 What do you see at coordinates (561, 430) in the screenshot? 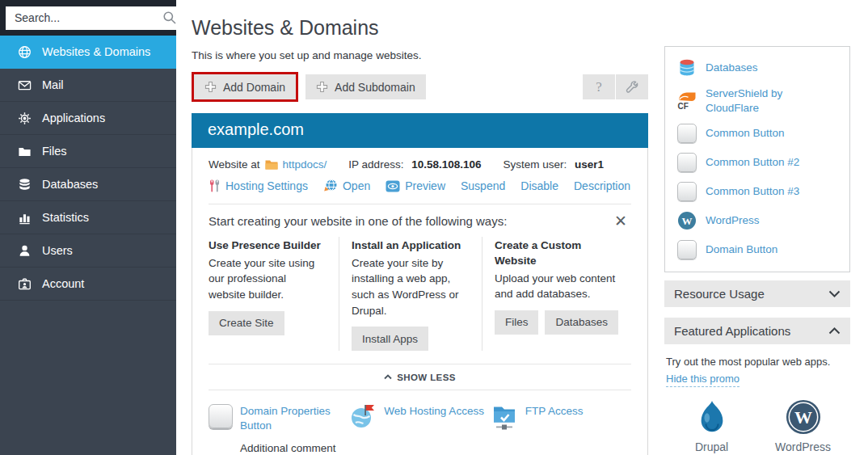
I see `tool-ftp-access: FTP Access` at bounding box center [561, 430].